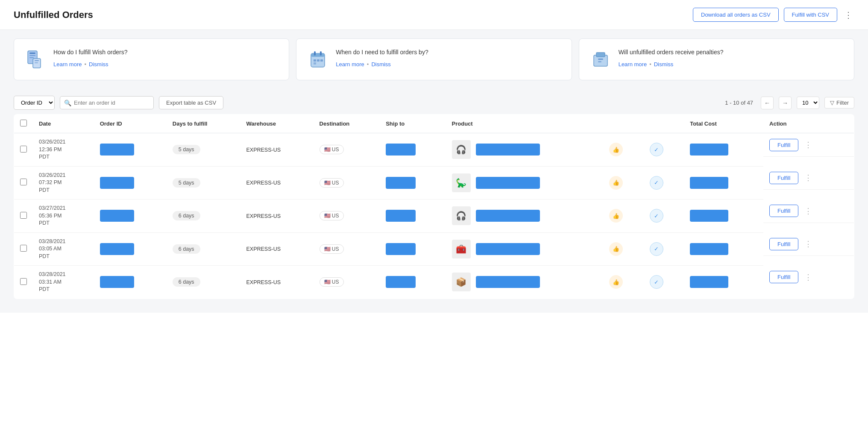 The width and height of the screenshot is (868, 446). What do you see at coordinates (784, 244) in the screenshot?
I see `fulfill-button-3: Fulfill` at bounding box center [784, 244].